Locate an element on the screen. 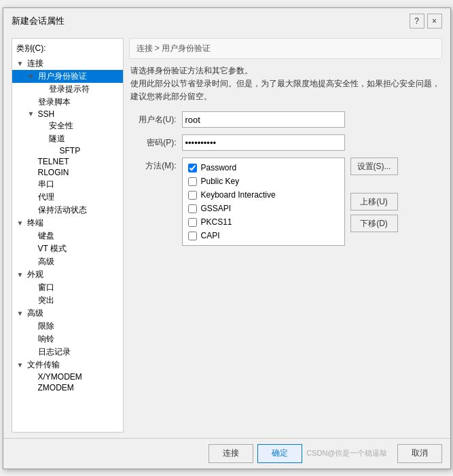 The width and height of the screenshot is (453, 476). tree-label-highlight: 突出 is located at coordinates (46, 300).